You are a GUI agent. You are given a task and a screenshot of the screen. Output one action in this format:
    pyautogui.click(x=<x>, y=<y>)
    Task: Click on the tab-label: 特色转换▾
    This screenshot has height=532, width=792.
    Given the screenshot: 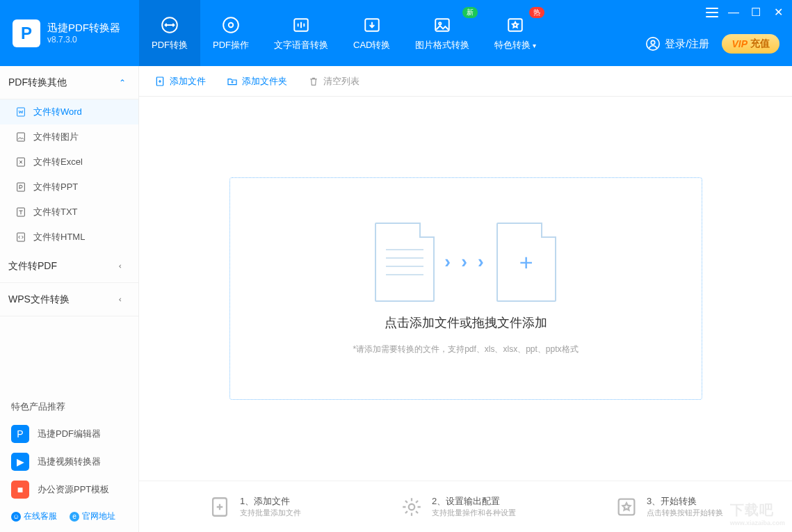 What is the action you would take?
    pyautogui.click(x=515, y=45)
    